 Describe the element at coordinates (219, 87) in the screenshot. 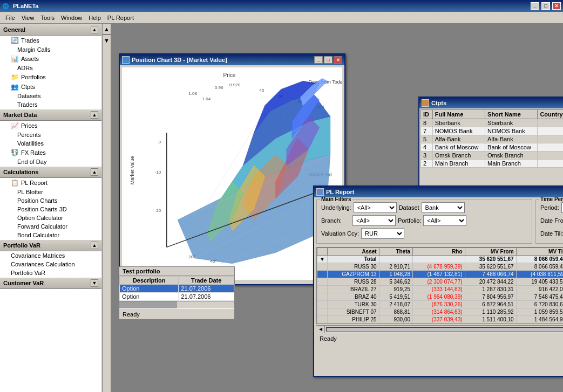

I see `svg-text: 0.96` at that location.